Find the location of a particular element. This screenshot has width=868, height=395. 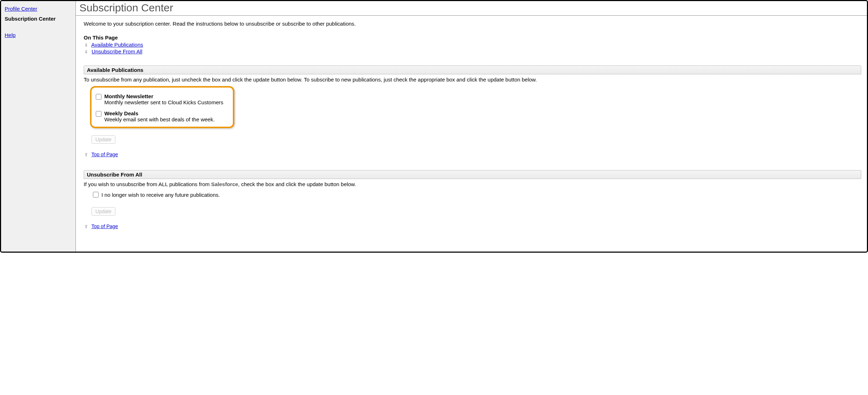

publications-highlight-box: Monthly Newsletter Monthly newsletter se… is located at coordinates (162, 107).